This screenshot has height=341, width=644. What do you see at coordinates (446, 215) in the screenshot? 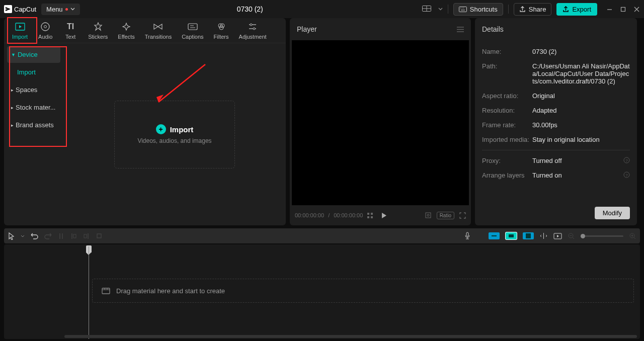
I see `ratio-button: Ratio` at bounding box center [446, 215].